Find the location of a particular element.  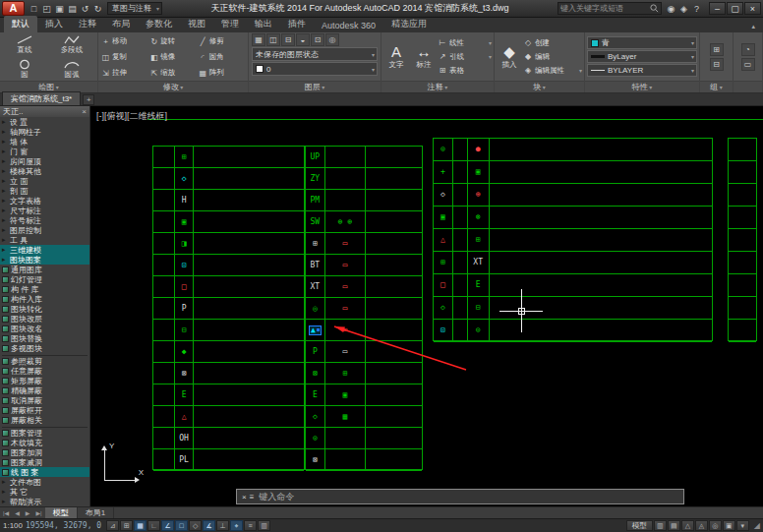

ribbon-tab: 参数化 is located at coordinates (159, 24).